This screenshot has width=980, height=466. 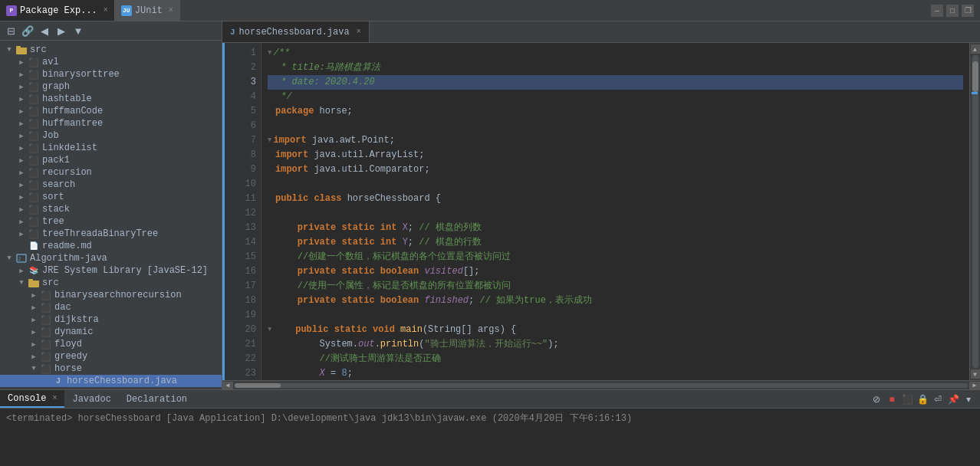 I want to click on tree-item-avl: ▶ ⬛ avl, so click(x=110, y=62).